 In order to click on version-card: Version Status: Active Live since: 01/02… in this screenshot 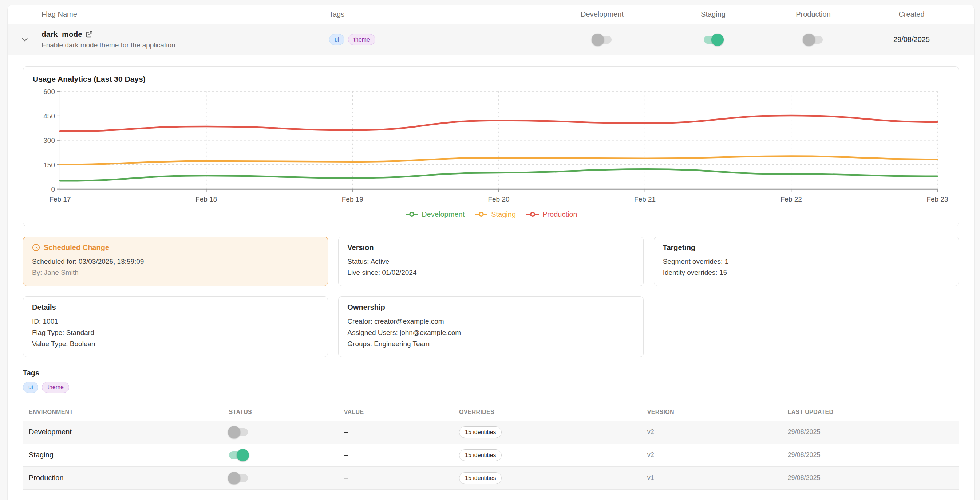, I will do `click(491, 261)`.